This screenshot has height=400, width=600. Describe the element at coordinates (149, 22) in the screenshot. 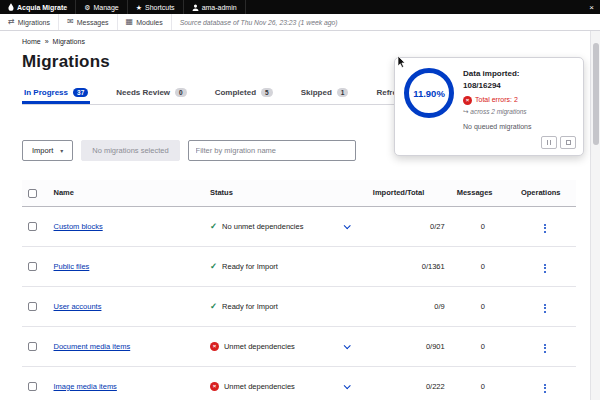

I see `modules-label: Modules` at that location.